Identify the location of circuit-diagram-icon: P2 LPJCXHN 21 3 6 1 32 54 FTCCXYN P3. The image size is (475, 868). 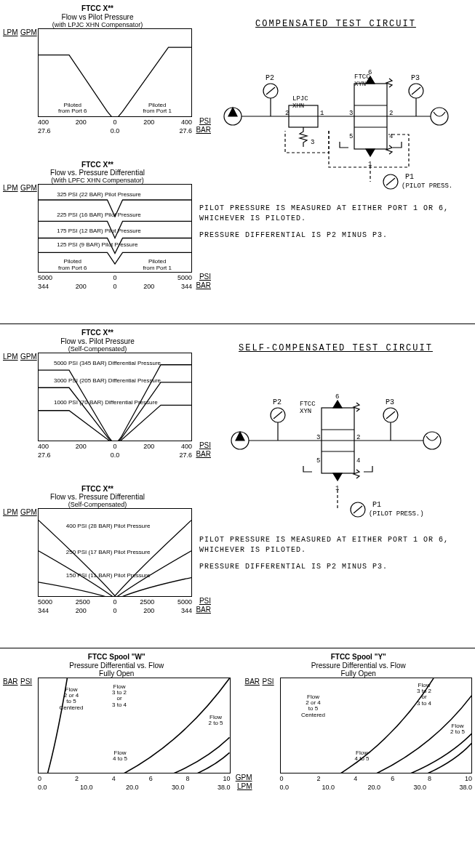
(336, 116).